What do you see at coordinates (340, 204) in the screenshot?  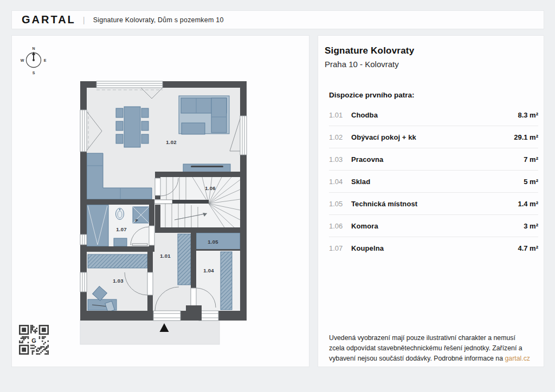 I see `room-number: 1.05` at bounding box center [340, 204].